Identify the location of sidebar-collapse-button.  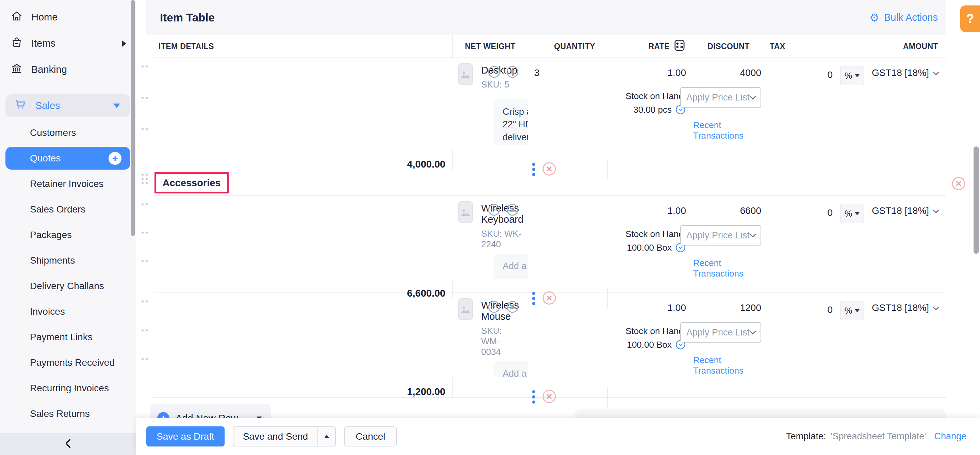
(68, 444).